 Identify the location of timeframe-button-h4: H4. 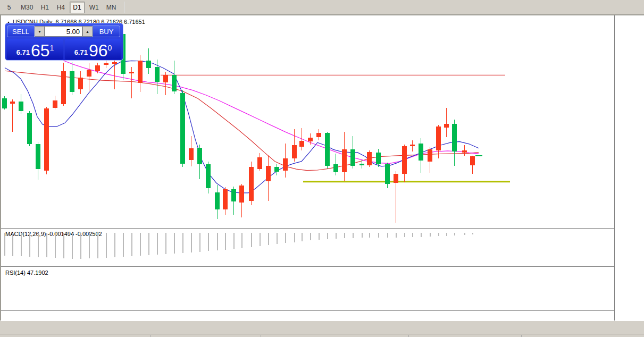
(61, 7).